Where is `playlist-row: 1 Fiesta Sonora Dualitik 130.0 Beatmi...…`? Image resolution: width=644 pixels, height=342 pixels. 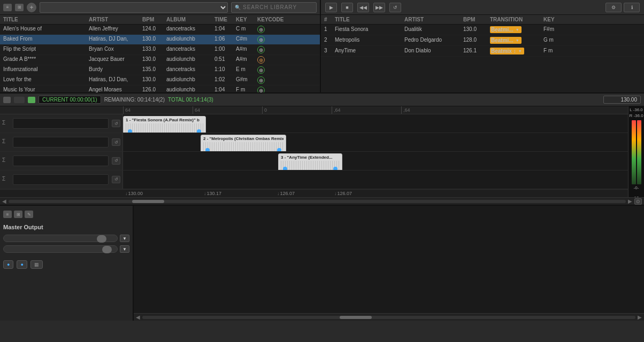 playlist-row: 1 Fiesta Sonora Dualitik 130.0 Beatmi...… is located at coordinates (482, 30).